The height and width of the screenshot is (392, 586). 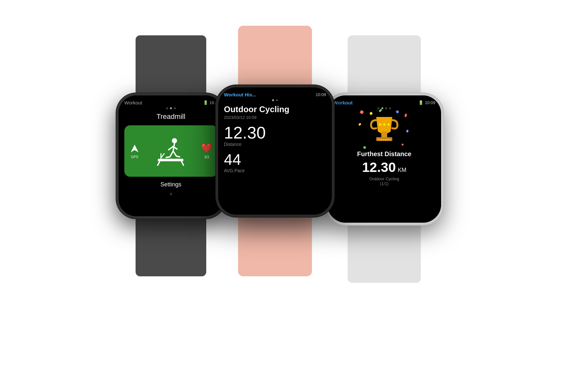 I want to click on status-right-right: 🔋 10:09, so click(x=427, y=103).